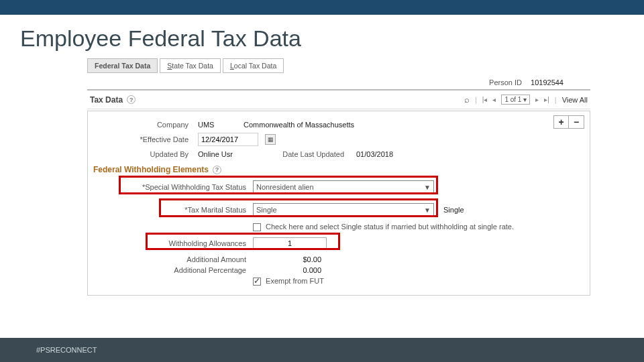 Image resolution: width=644 pixels, height=362 pixels. What do you see at coordinates (142, 139) in the screenshot?
I see `effective-date-label: Effective Date` at bounding box center [142, 139].